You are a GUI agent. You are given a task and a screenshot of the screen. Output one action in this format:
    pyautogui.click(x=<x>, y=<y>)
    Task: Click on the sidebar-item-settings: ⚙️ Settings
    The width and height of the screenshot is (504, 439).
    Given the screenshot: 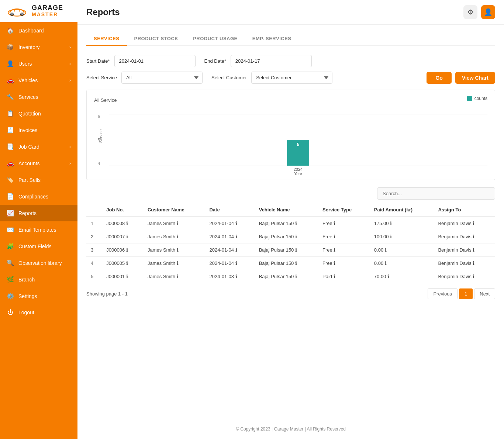 What is the action you would take?
    pyautogui.click(x=39, y=296)
    